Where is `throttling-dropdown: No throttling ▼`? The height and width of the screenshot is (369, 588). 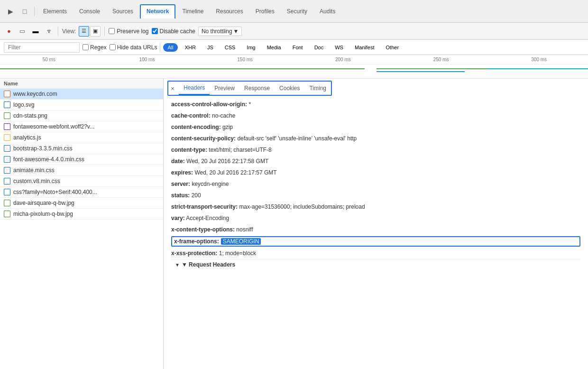
throttling-dropdown: No throttling ▼ is located at coordinates (220, 31).